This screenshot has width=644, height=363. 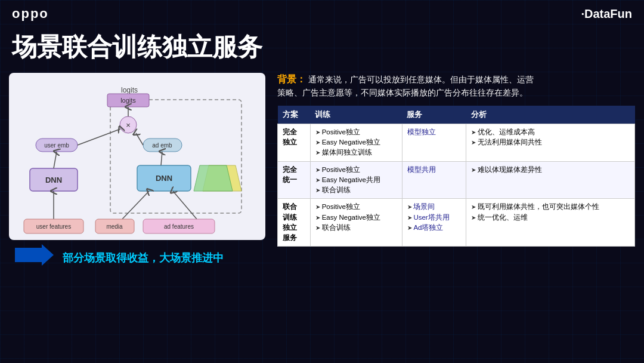 What do you see at coordinates (162, 146) in the screenshot?
I see `svg-text: ad emb` at bounding box center [162, 146].